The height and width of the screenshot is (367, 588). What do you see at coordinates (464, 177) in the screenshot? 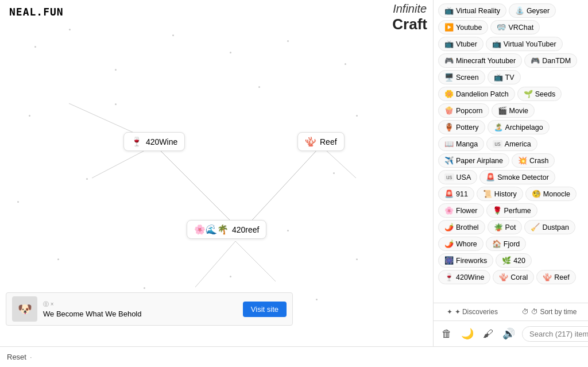
I see `item-label: USA` at bounding box center [464, 177].